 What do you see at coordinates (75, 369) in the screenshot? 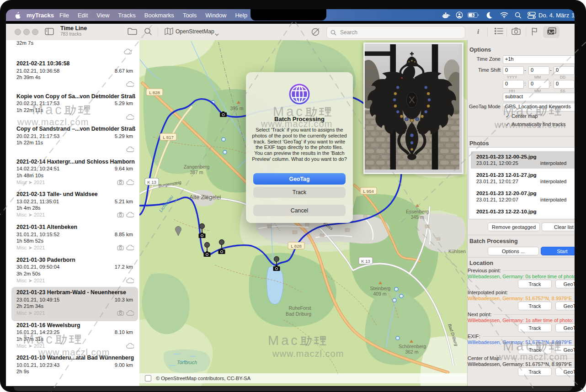
I see `track-row: 2021-01-10 Wanderu...atal Bad Wünnenberg…` at bounding box center [75, 369].